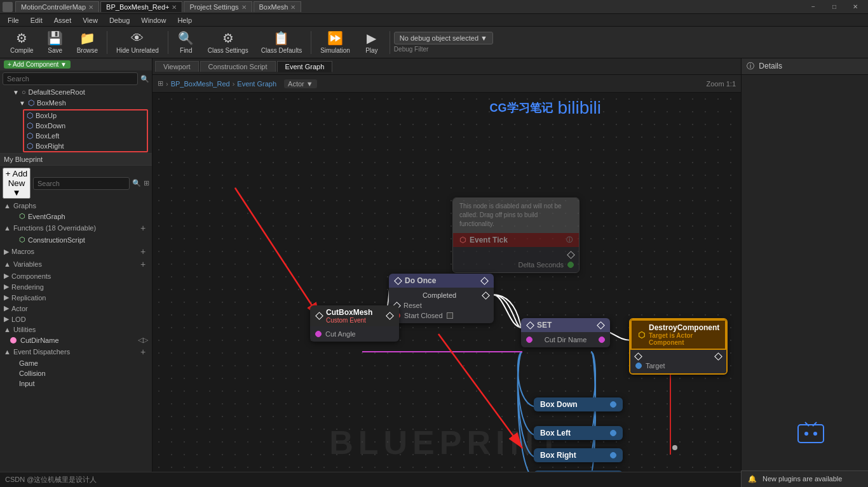 Image resolution: width=868 pixels, height=487 pixels. I want to click on delta-seconds-pin, so click(571, 265).